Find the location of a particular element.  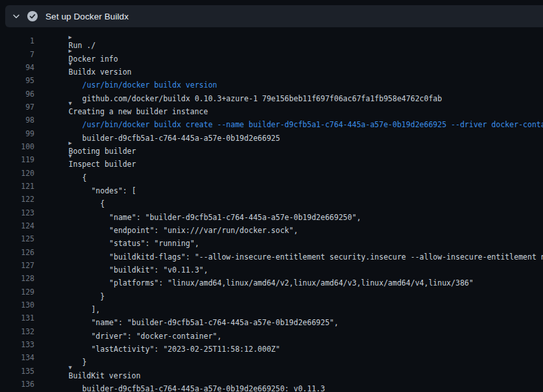

step-title: Set up Docker Buildx is located at coordinates (87, 17).